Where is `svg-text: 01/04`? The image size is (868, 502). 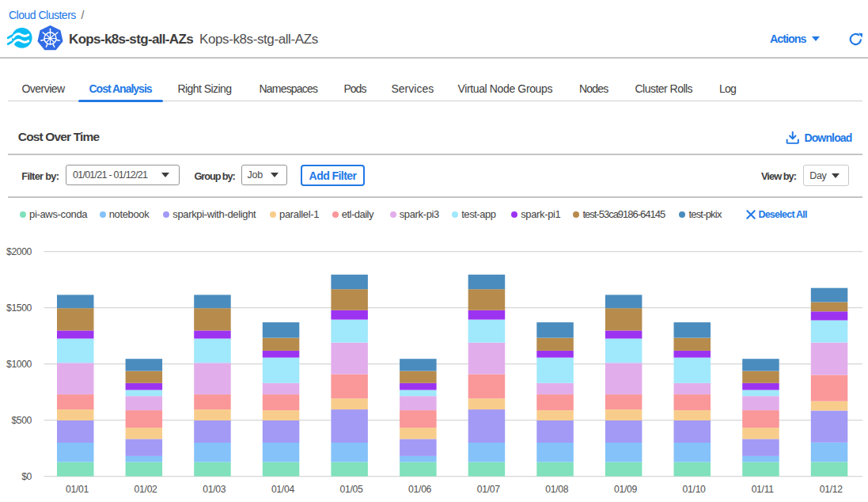 svg-text: 01/04 is located at coordinates (283, 489).